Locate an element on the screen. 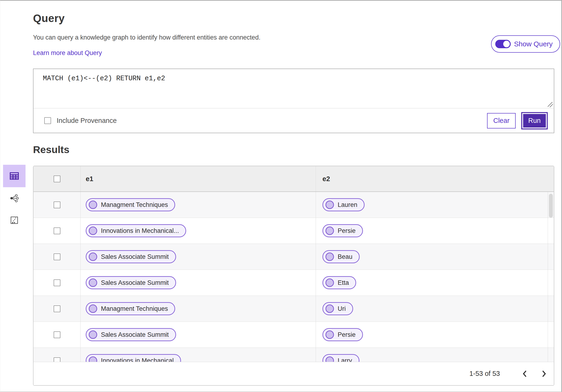 This screenshot has width=562, height=392. entity-pill: Etta is located at coordinates (339, 283).